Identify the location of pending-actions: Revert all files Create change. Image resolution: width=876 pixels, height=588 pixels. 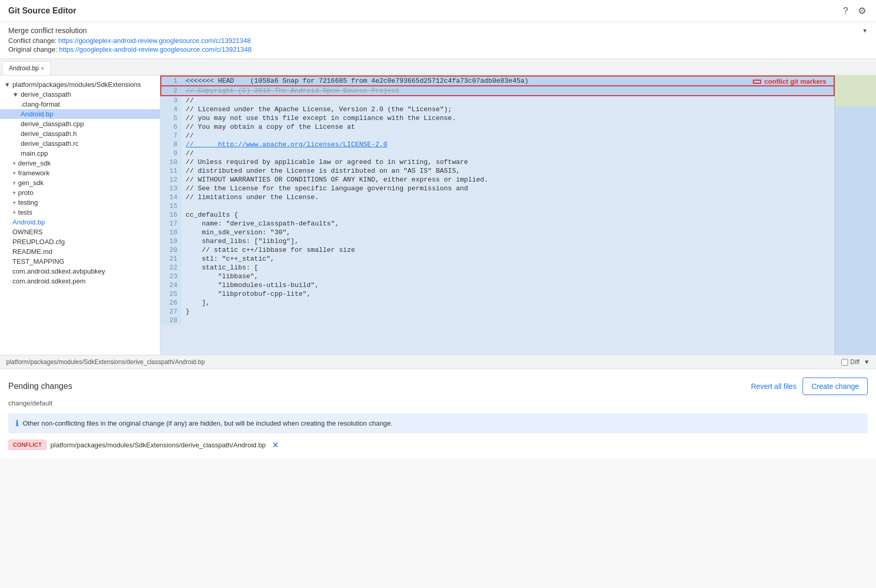
(809, 386).